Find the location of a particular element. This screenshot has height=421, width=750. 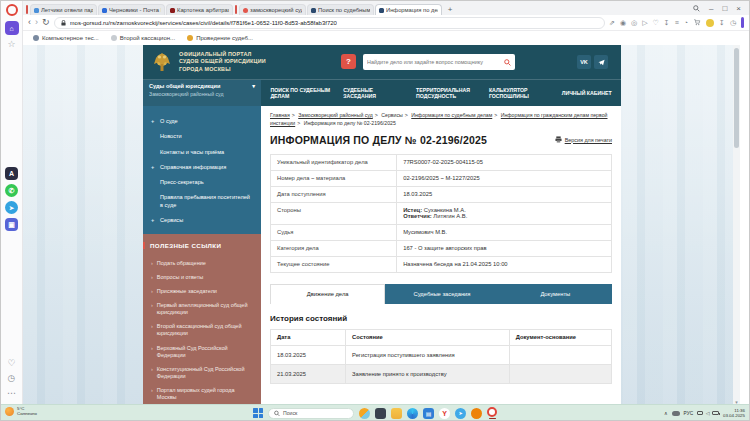

telegram-icon: ➤ is located at coordinates (12, 208).